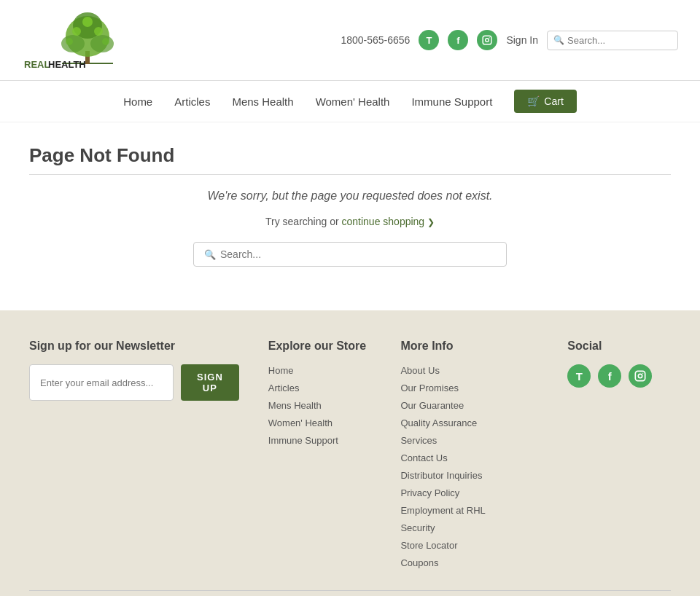 The height and width of the screenshot is (596, 700). Describe the element at coordinates (619, 346) in the screenshot. I see `social-title: Social` at that location.